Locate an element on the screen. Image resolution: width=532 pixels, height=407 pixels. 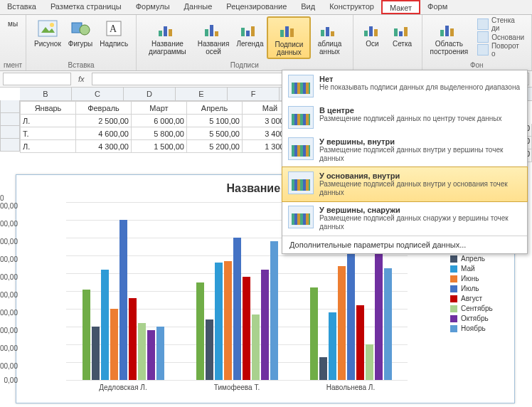
insert-shapes-button: Фигуры is located at coordinates (80, 33).